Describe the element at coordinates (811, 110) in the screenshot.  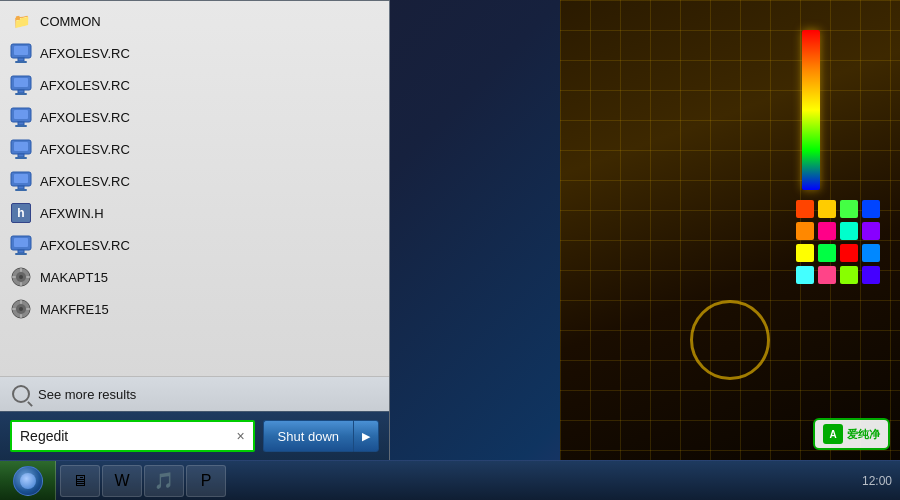
I see `color-bar-decoration` at that location.